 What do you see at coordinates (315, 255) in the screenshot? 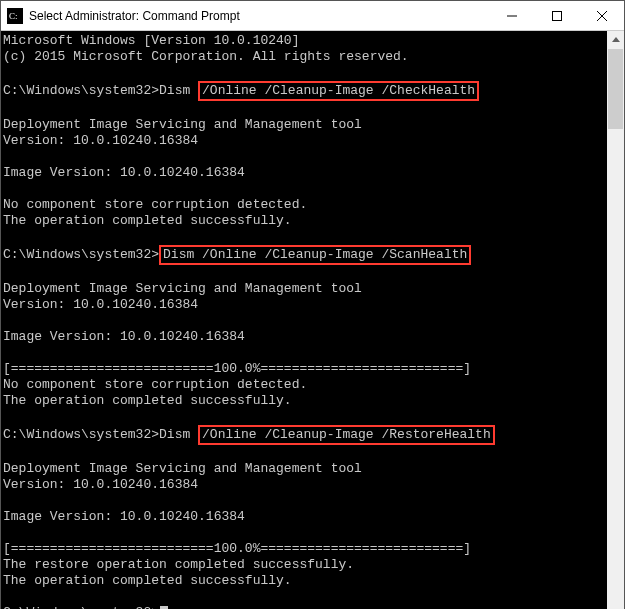
I see `highlight-scanhealth: Dism /Online /Cleanup-Image /ScanHealth` at bounding box center [315, 255].